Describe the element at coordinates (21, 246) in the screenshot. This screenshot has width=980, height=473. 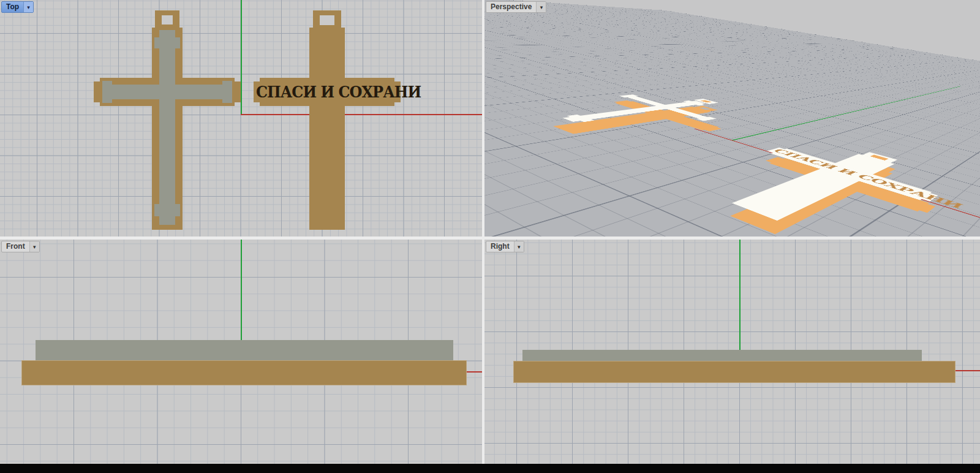
I see `viewport-title-front: Front ▾` at that location.